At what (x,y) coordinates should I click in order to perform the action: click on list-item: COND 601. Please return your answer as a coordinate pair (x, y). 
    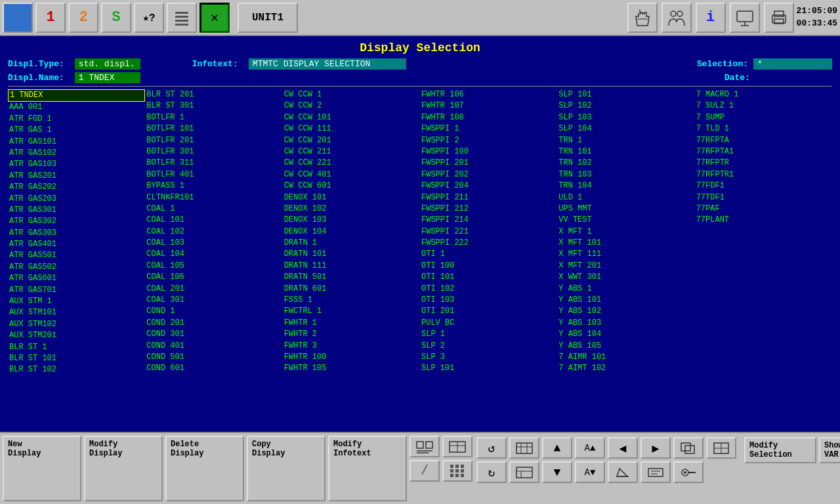
    Looking at the image, I should click on (214, 369).